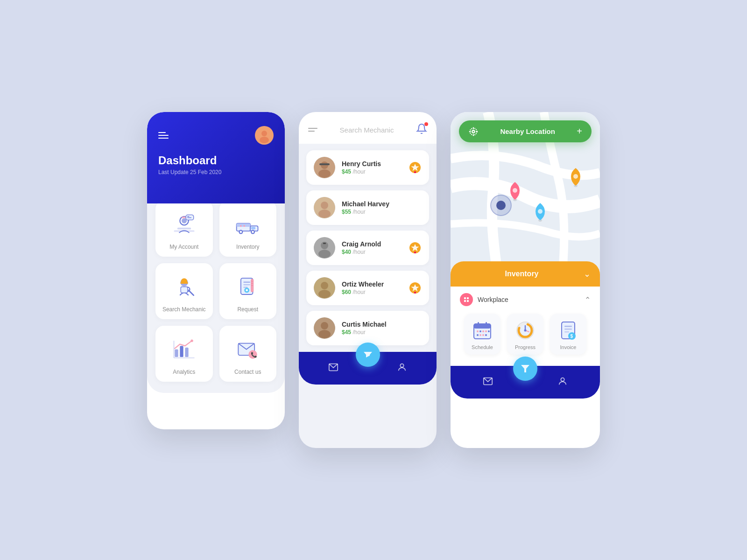 The image size is (747, 560). I want to click on menu-grid: My Account, so click(216, 291).